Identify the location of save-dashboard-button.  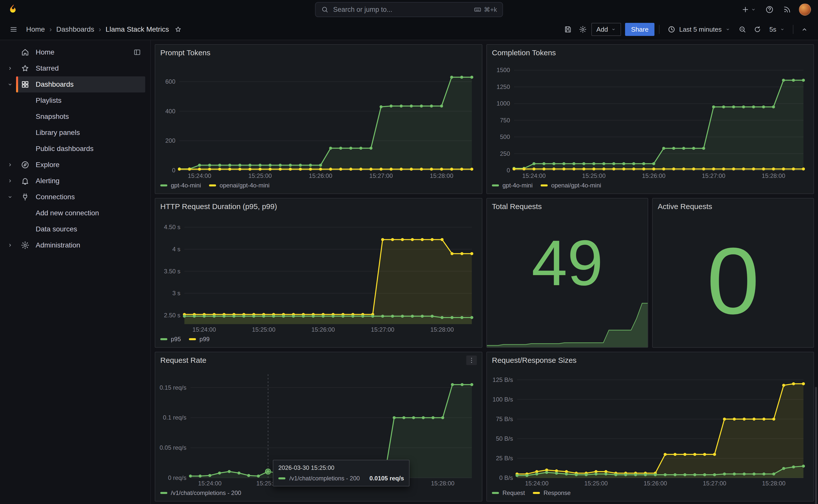
(568, 29).